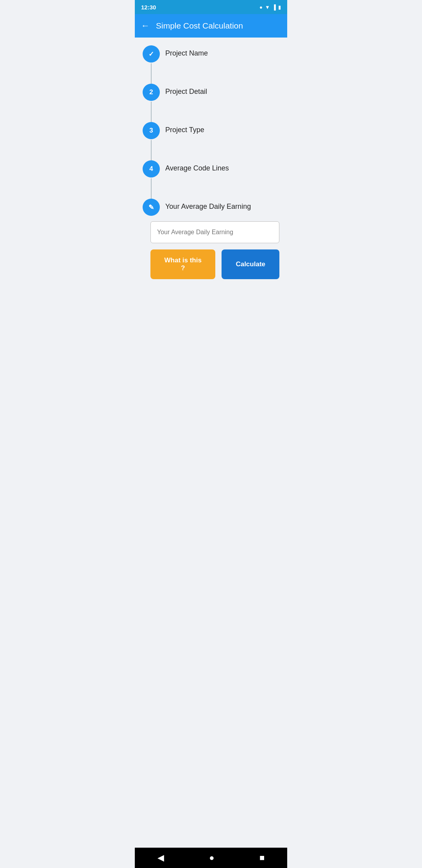  I want to click on daily-earning-input-area, so click(211, 232).